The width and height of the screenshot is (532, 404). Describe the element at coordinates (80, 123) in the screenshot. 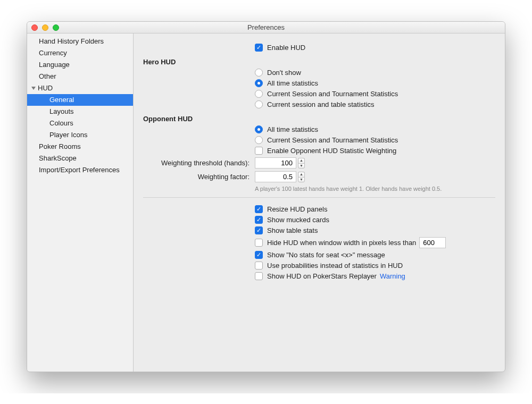

I see `sidebar-item-colours: Colours` at that location.